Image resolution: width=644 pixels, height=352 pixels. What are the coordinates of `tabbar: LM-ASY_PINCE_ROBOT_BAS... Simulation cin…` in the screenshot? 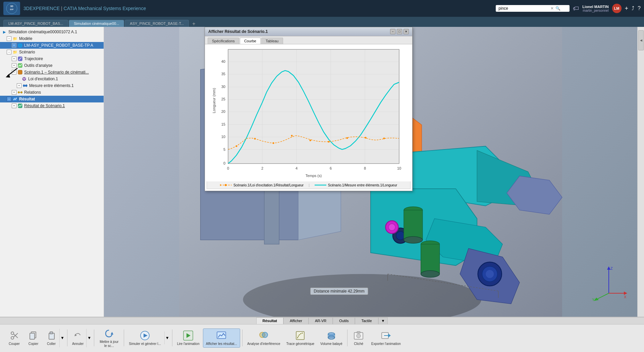 It's located at (322, 22).